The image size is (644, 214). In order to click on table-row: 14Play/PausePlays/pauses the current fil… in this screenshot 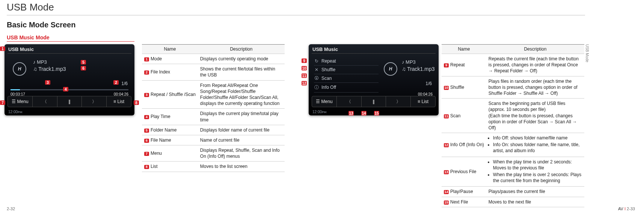, I will do `click(513, 192)`.